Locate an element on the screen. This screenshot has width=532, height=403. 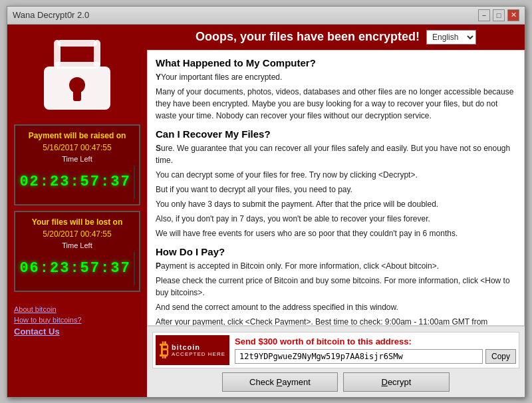
header-title: Ooops, your files have been encrypted! is located at coordinates (307, 37).